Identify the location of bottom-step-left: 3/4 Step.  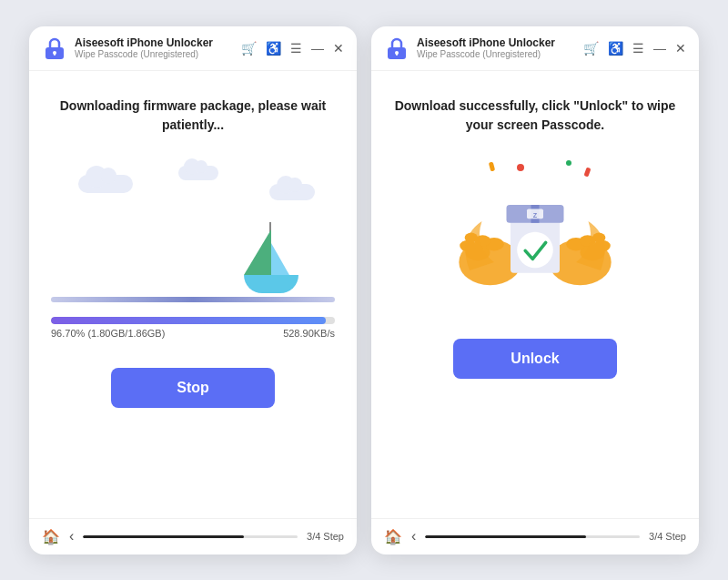
(326, 536).